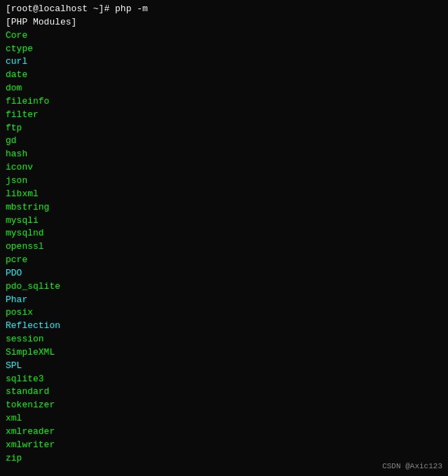  I want to click on module-item: openssl, so click(224, 247).